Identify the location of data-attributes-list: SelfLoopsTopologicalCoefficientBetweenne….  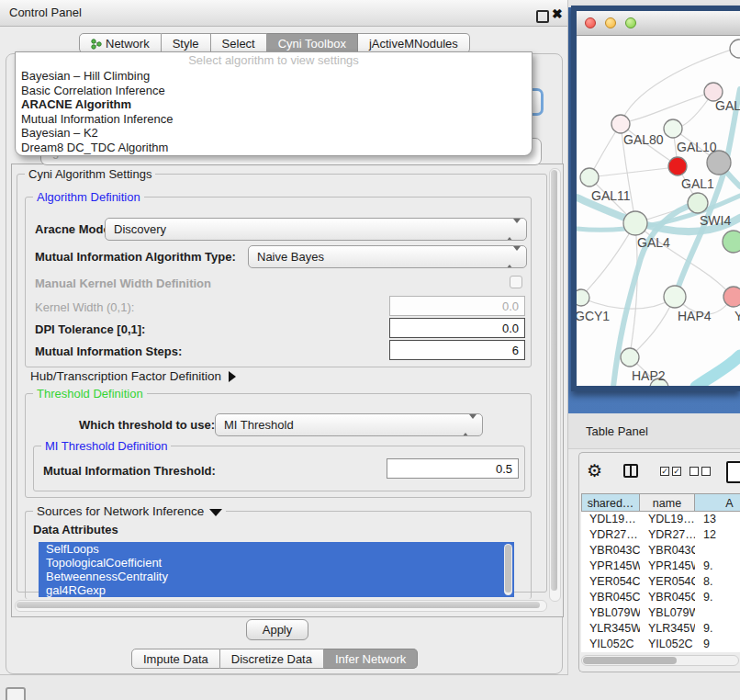
(276, 570).